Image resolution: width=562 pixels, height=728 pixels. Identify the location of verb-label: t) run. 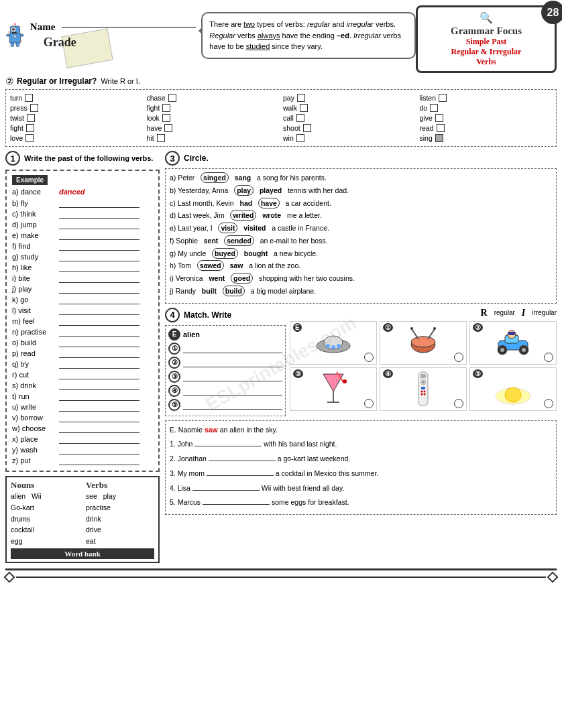
(36, 396).